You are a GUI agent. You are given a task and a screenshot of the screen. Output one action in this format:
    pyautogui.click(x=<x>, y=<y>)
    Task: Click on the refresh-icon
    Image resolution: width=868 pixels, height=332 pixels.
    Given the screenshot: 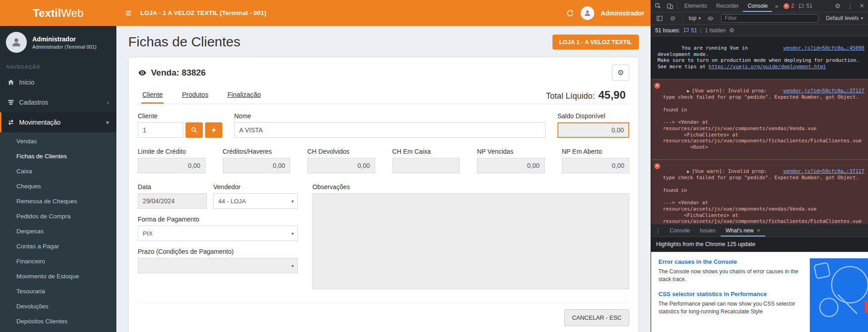 What is the action you would take?
    pyautogui.click(x=570, y=13)
    